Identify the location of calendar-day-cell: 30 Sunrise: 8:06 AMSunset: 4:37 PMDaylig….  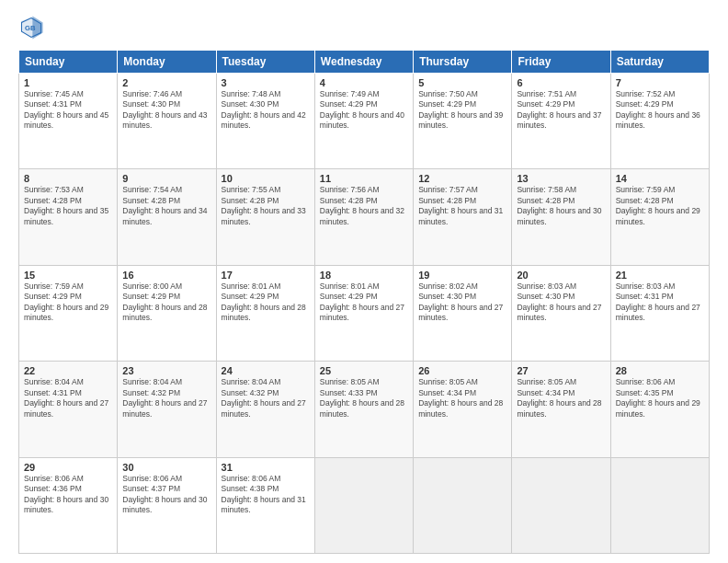
(167, 505).